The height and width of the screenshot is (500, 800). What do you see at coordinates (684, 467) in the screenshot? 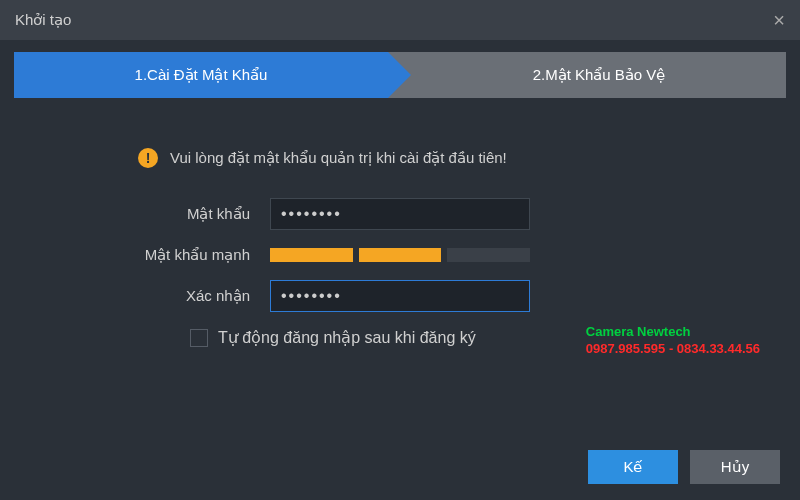
I see `footer-buttons: Kế Hủy` at bounding box center [684, 467].